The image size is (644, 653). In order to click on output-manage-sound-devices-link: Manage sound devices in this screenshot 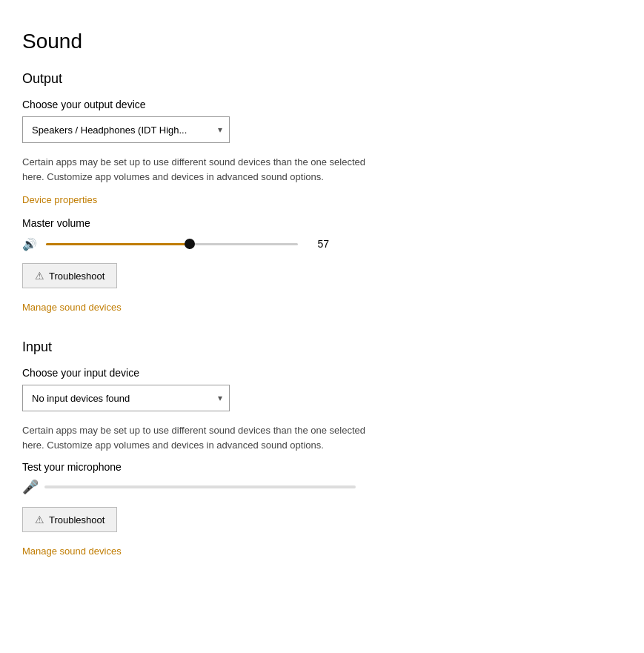, I will do `click(72, 307)`.